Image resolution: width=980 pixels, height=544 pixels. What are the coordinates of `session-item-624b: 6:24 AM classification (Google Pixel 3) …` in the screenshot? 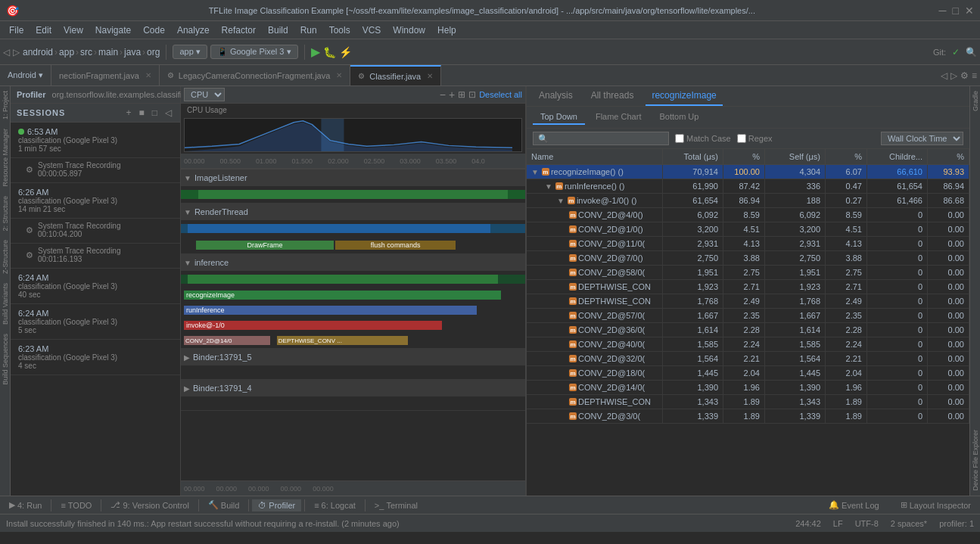 It's located at (95, 322).